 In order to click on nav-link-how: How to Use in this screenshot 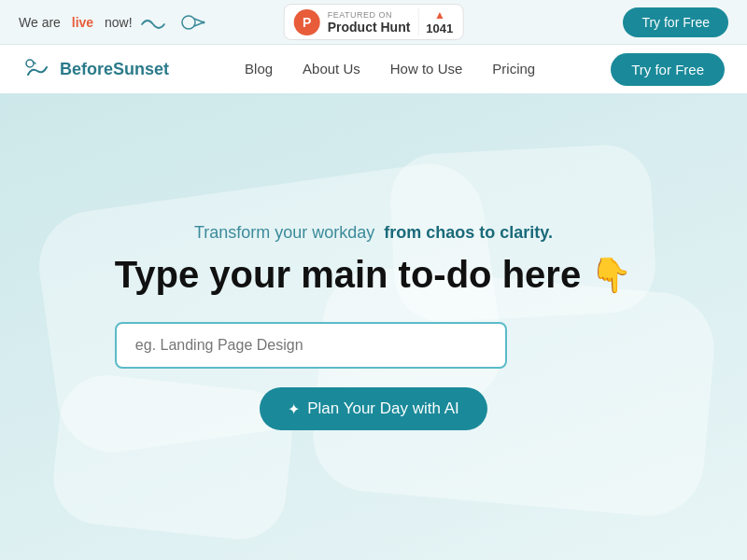, I will do `click(427, 69)`.